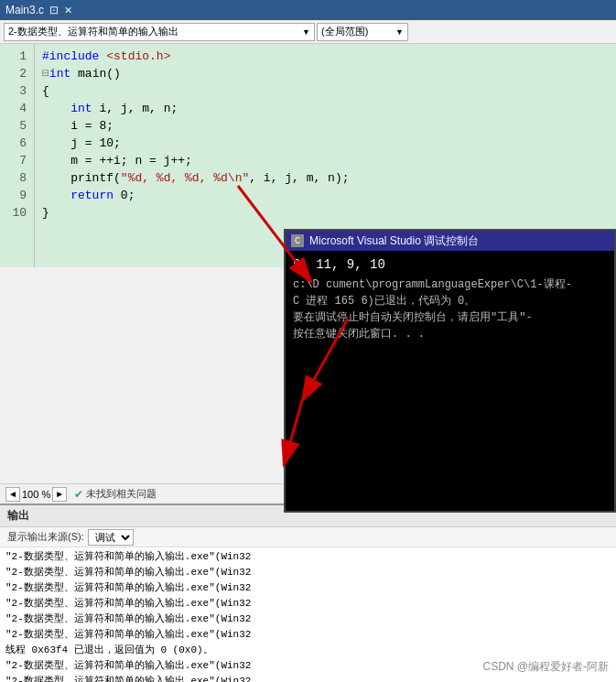 This screenshot has height=682, width=616. Describe the element at coordinates (115, 494) in the screenshot. I see `status-indicator: ✔ 未找到相关问题` at that location.